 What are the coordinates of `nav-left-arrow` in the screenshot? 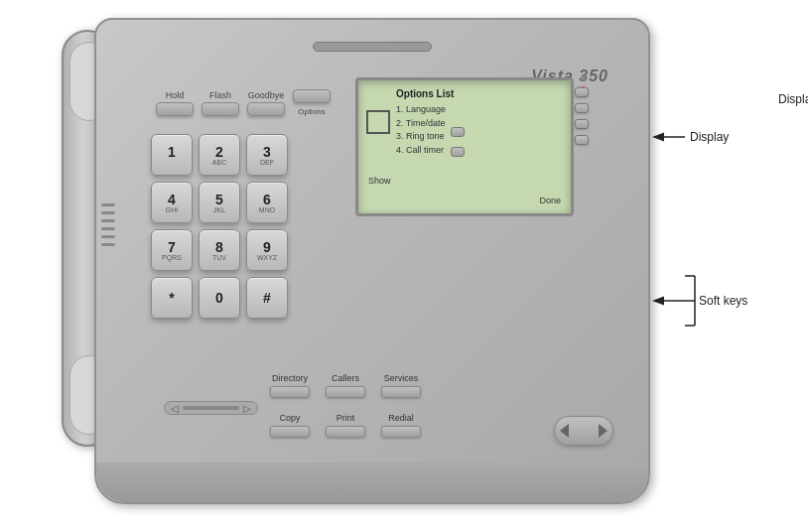 It's located at (564, 431).